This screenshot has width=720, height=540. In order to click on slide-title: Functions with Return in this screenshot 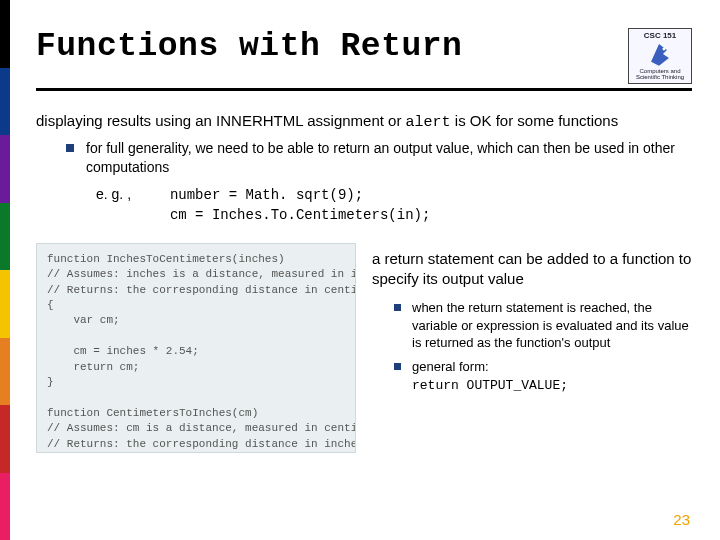, I will do `click(332, 46)`.